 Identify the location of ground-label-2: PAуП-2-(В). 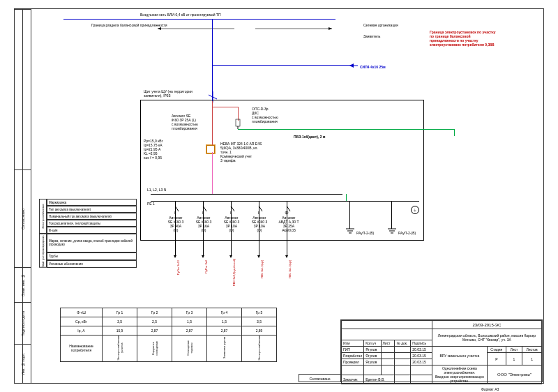
(407, 233).